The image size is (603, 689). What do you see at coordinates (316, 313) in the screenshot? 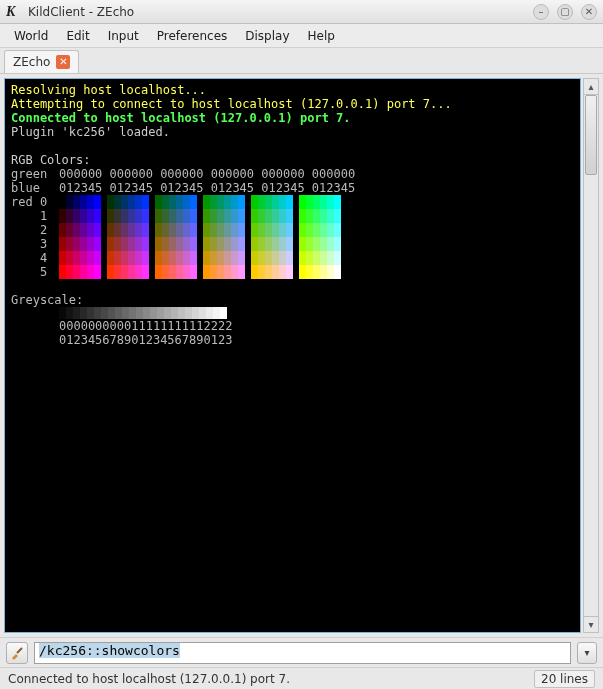
I see `greyscale-bar` at bounding box center [316, 313].